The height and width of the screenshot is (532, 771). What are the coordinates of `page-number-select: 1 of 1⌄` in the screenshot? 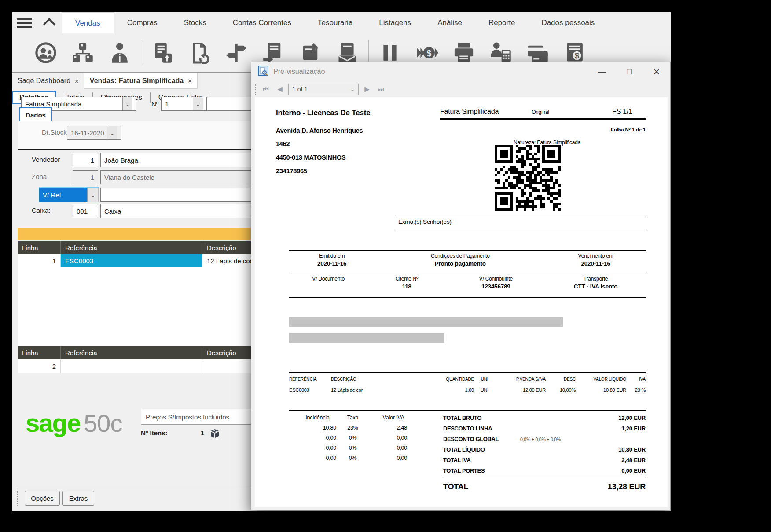 It's located at (323, 89).